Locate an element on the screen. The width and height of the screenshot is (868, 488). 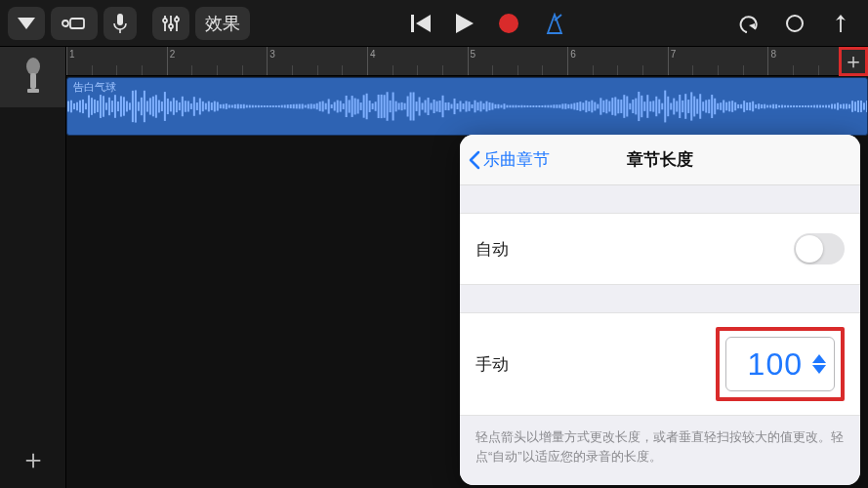
ruler: 12345678 ＋ is located at coordinates (467, 61).